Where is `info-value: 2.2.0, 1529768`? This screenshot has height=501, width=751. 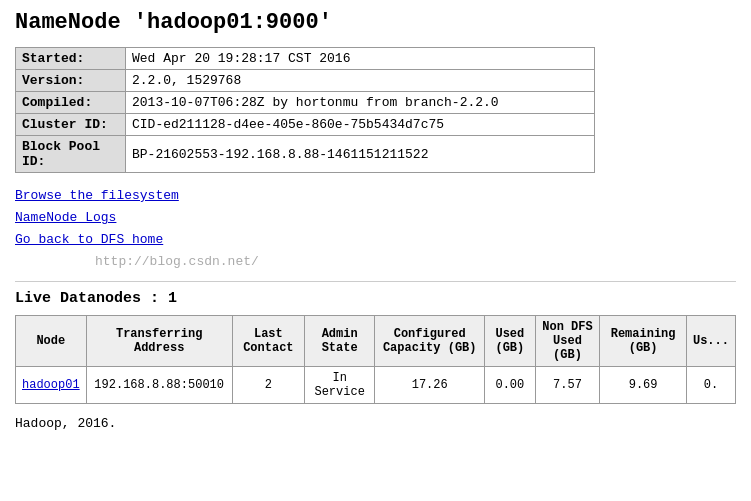
info-value: 2.2.0, 1529768 is located at coordinates (360, 81).